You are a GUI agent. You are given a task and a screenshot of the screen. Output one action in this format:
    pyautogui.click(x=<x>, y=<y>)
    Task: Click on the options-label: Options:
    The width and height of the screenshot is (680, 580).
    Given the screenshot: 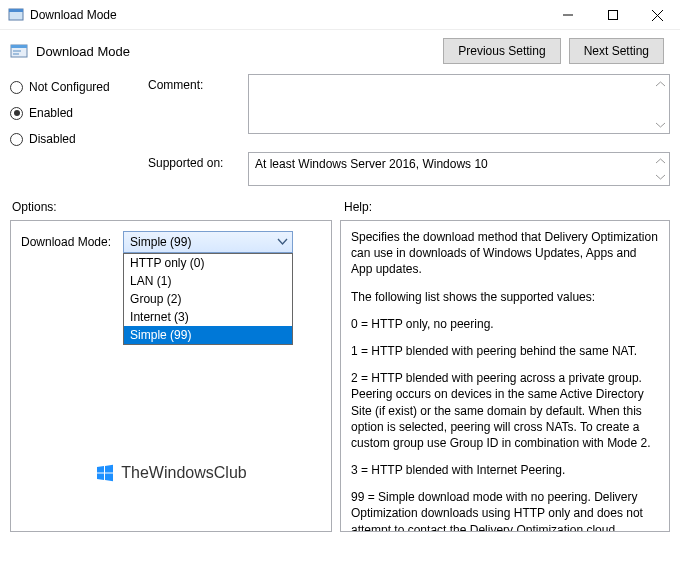 What is the action you would take?
    pyautogui.click(x=178, y=207)
    